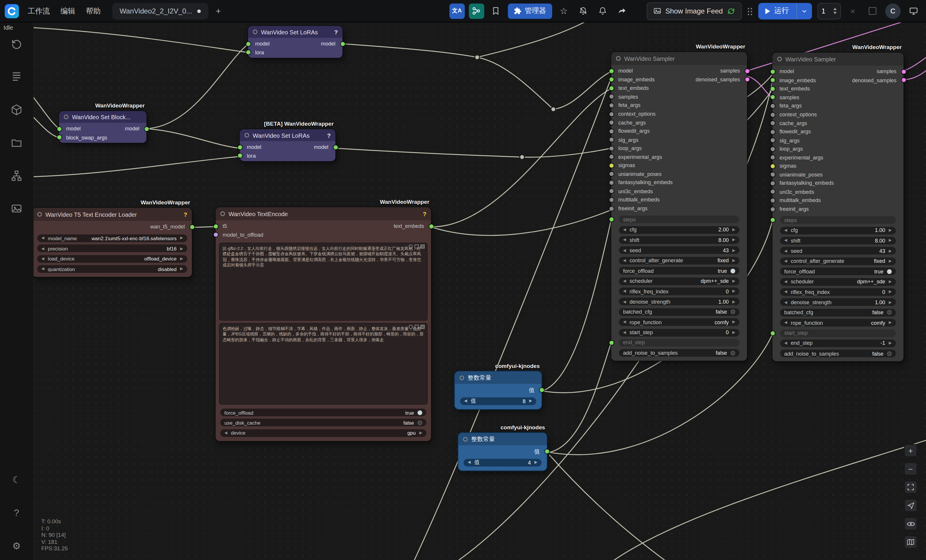 The image size is (926, 560). I want to click on input-port: samples, so click(838, 97).